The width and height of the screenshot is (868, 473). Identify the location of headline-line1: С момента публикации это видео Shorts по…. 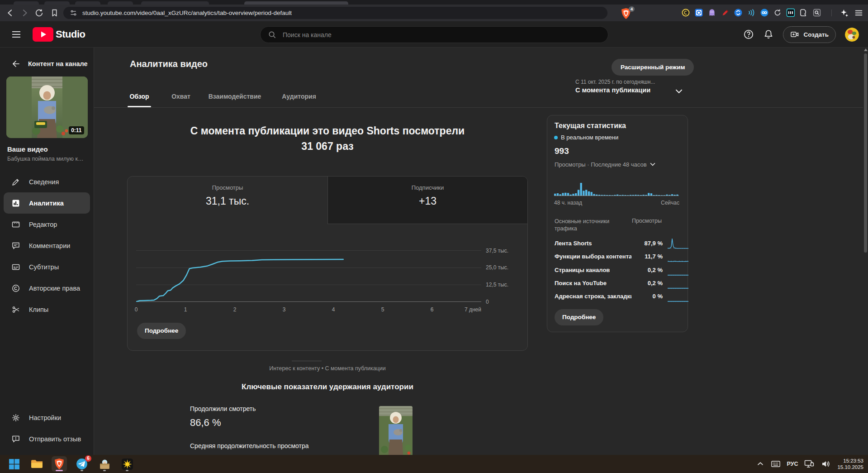
(327, 131).